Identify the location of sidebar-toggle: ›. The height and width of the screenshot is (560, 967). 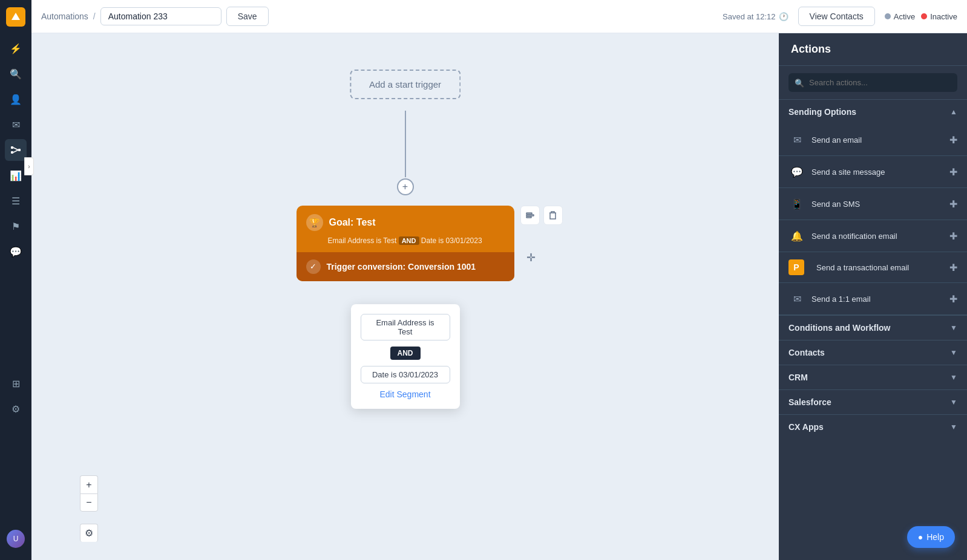
(29, 166).